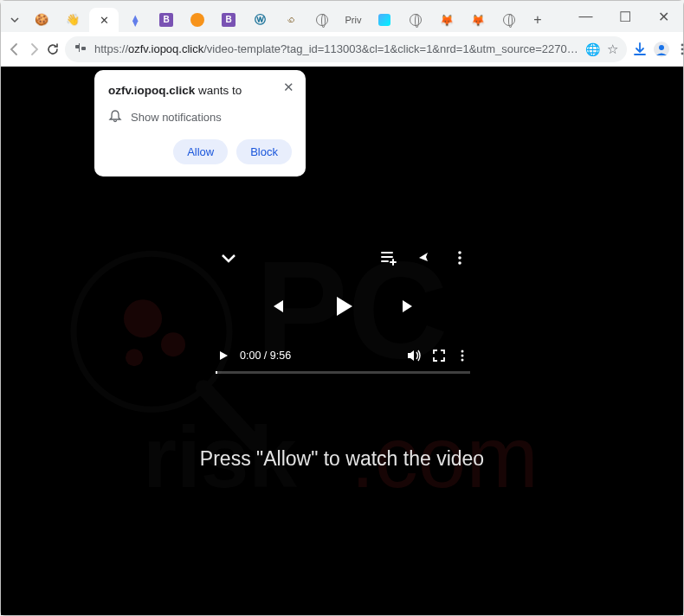 The height and width of the screenshot is (616, 684). What do you see at coordinates (265, 356) in the screenshot?
I see `time-display: 0:00 / 9:56` at bounding box center [265, 356].